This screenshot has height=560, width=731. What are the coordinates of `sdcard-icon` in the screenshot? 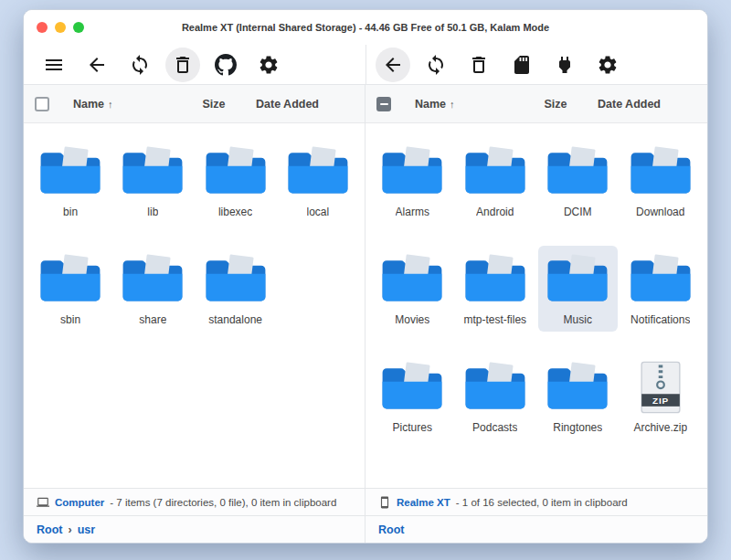 It's located at (522, 65).